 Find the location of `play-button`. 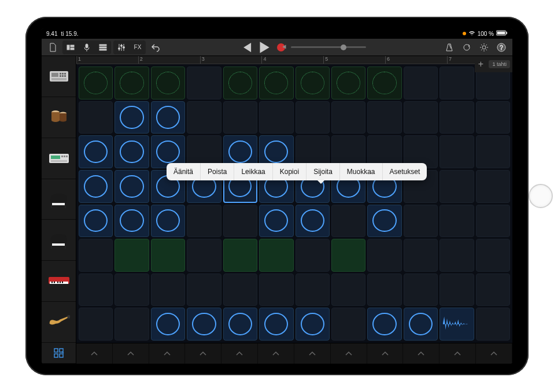

play-button is located at coordinates (264, 47).